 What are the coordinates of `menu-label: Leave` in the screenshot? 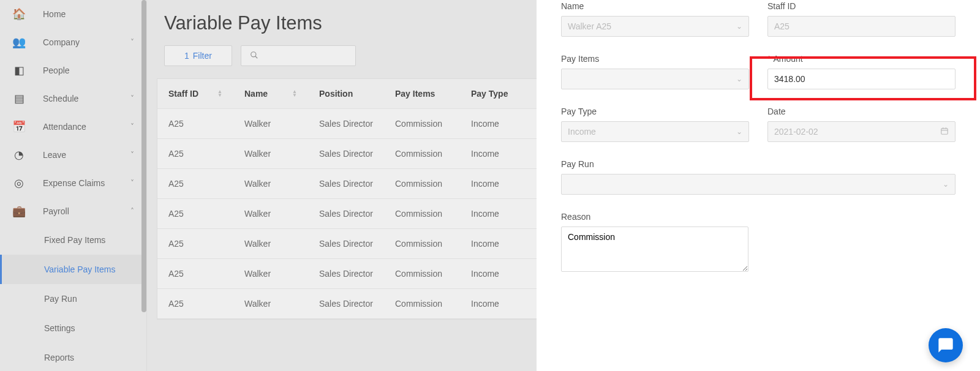 It's located at (87, 155).